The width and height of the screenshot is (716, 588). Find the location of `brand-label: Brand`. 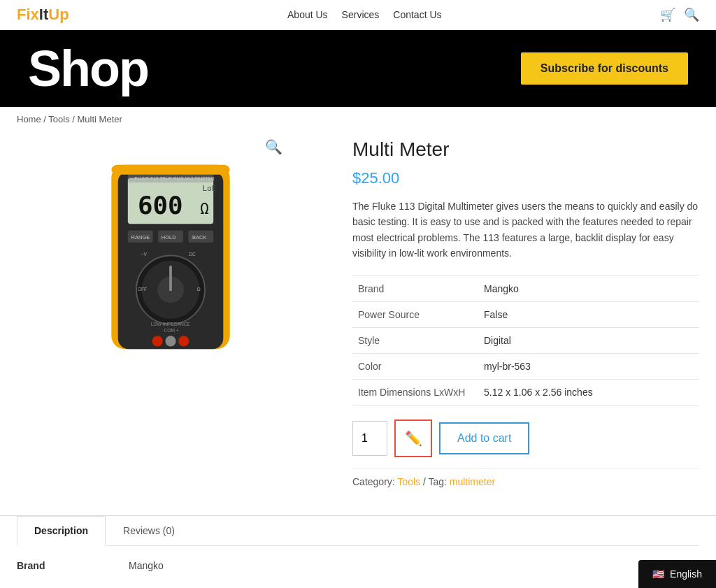

brand-label: Brand is located at coordinates (59, 566).